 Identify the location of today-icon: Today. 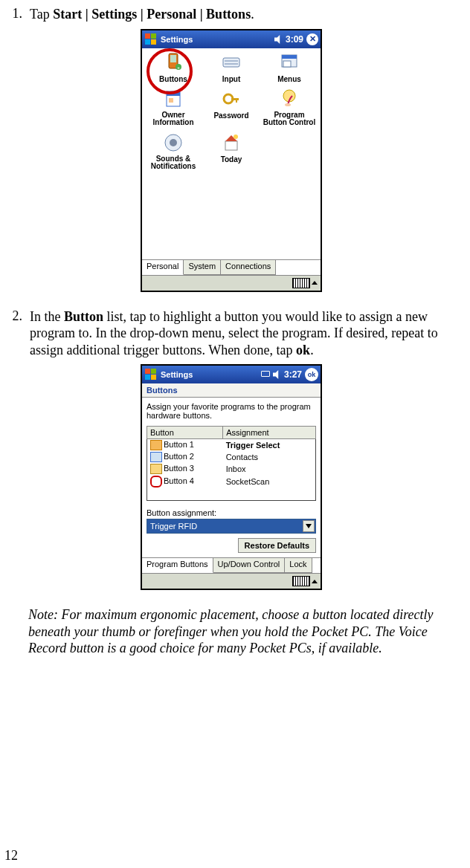
(231, 152).